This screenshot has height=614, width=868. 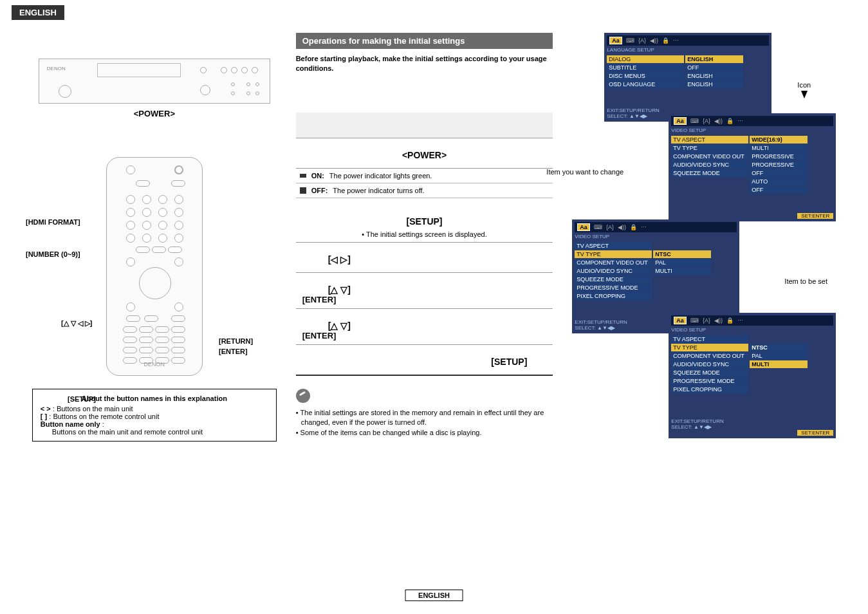 I want to click on about-sym: [ ], so click(x=44, y=416).